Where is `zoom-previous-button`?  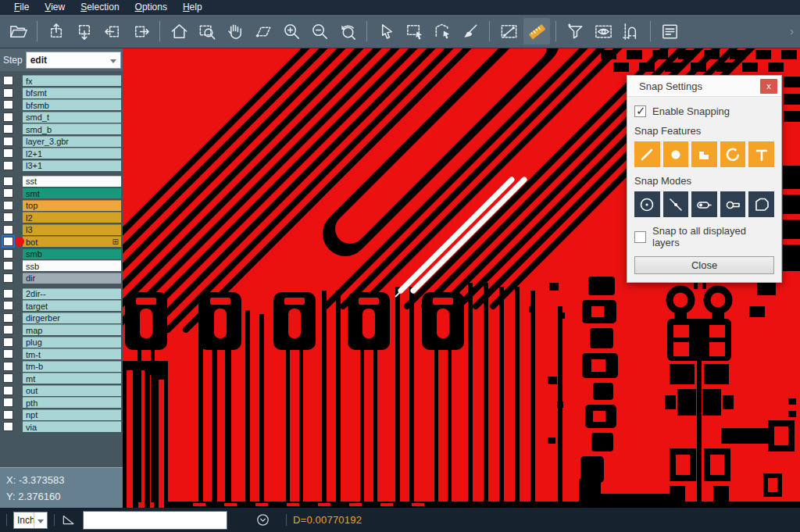
zoom-previous-button is located at coordinates (348, 31).